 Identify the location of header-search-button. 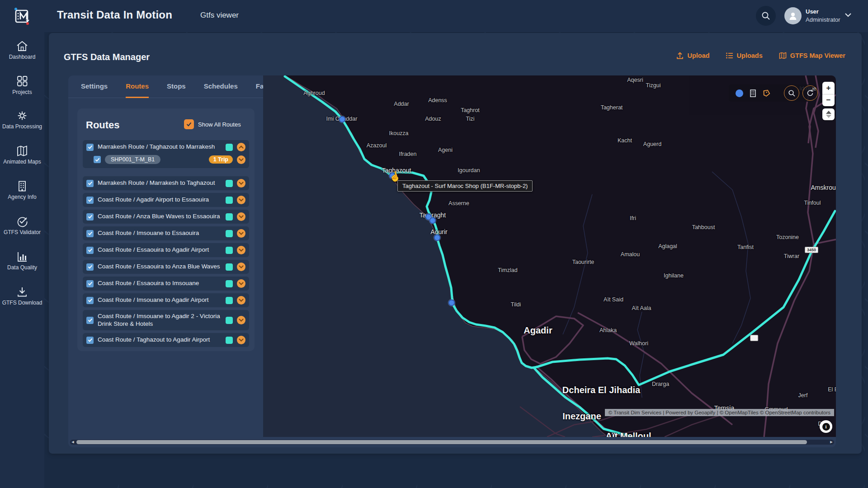
(766, 16).